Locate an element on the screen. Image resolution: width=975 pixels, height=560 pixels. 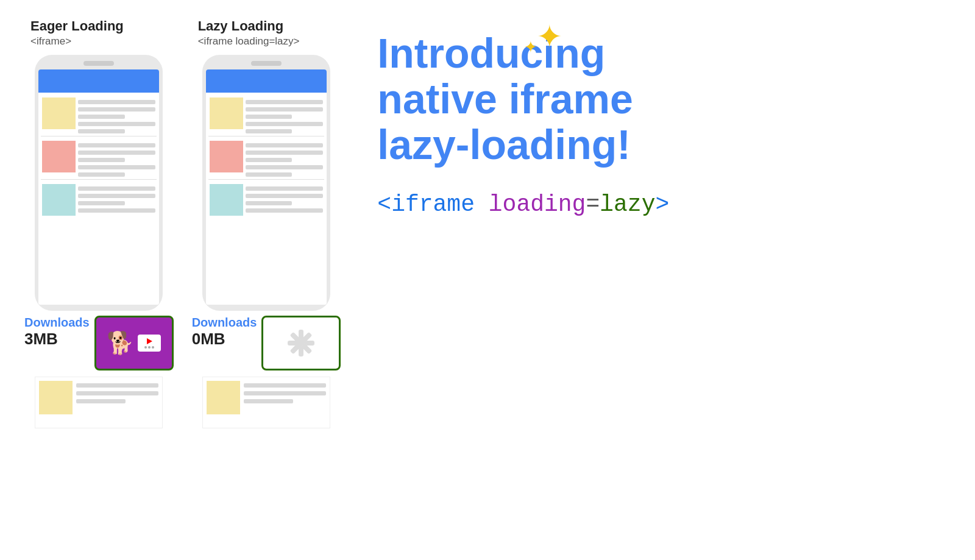
lazy-downloads-info: Downloads 0MB is located at coordinates (224, 332).